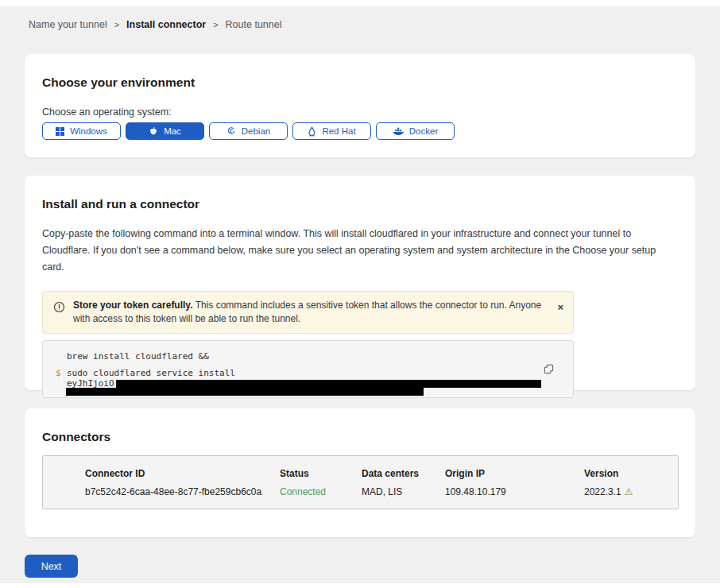 This screenshot has height=588, width=720. Describe the element at coordinates (548, 370) in the screenshot. I see `copy-icon` at that location.